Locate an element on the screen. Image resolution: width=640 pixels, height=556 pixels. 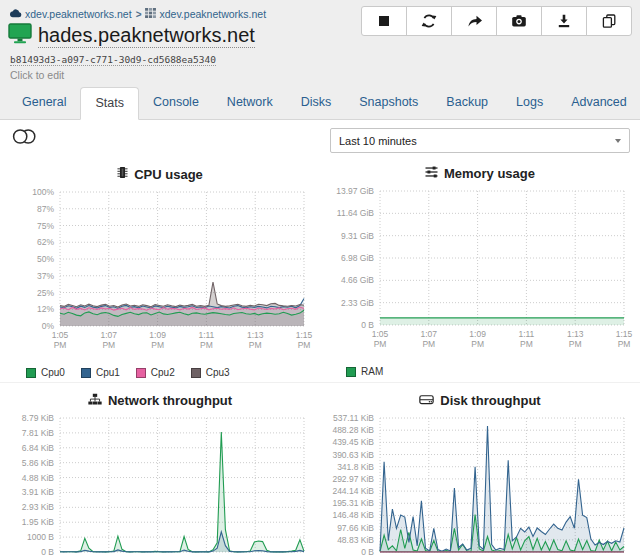
tab-general: General is located at coordinates (44, 104).